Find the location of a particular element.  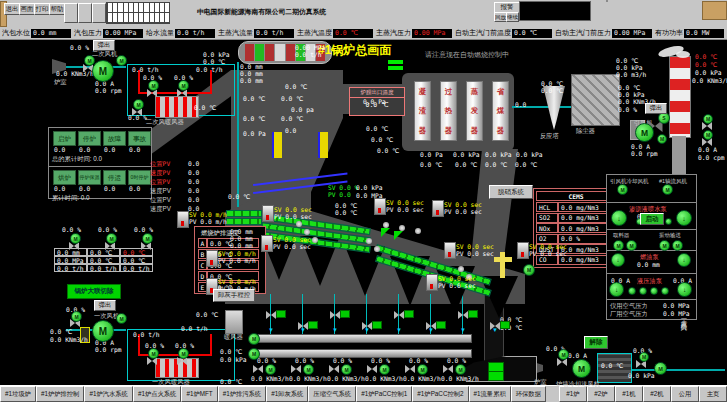

taskbar-unit-tab-1: #1炉 is located at coordinates (573, 394).